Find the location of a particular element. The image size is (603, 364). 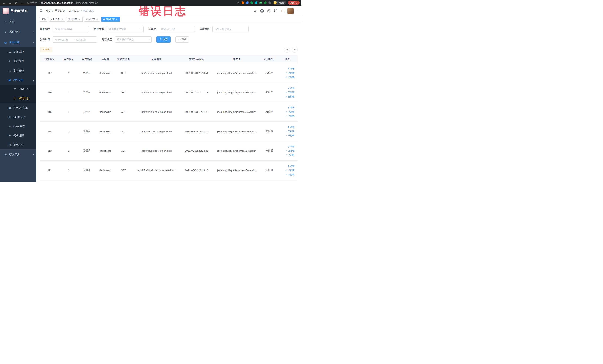

profile-chip: 已暂停 is located at coordinates (279, 3).